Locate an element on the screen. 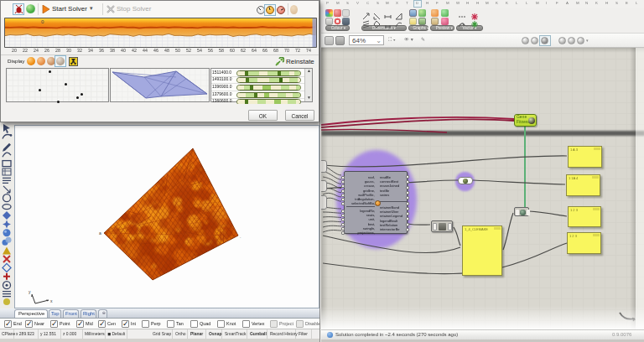  svg-text: y is located at coordinates (30, 292).